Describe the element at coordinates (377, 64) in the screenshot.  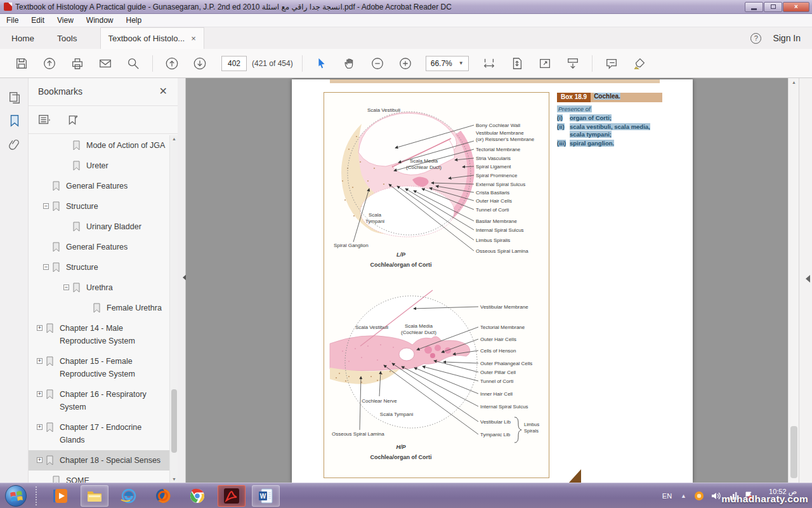
I see `zoom-out-icon` at that location.